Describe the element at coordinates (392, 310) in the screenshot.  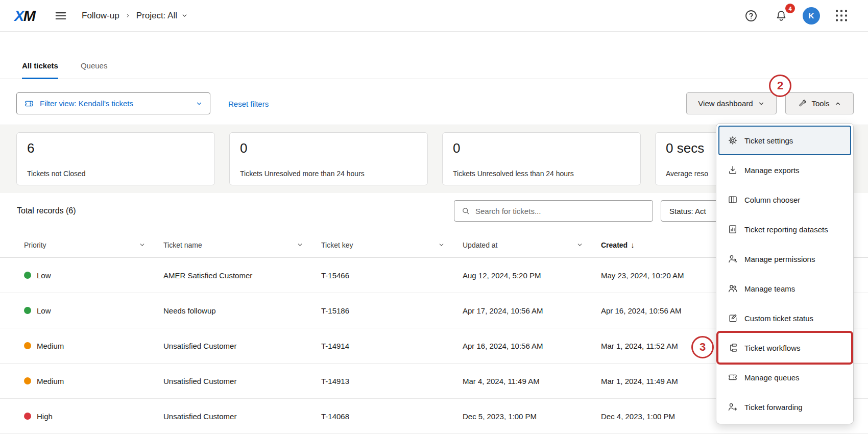
I see `cell-ticket-key: T-15186` at that location.